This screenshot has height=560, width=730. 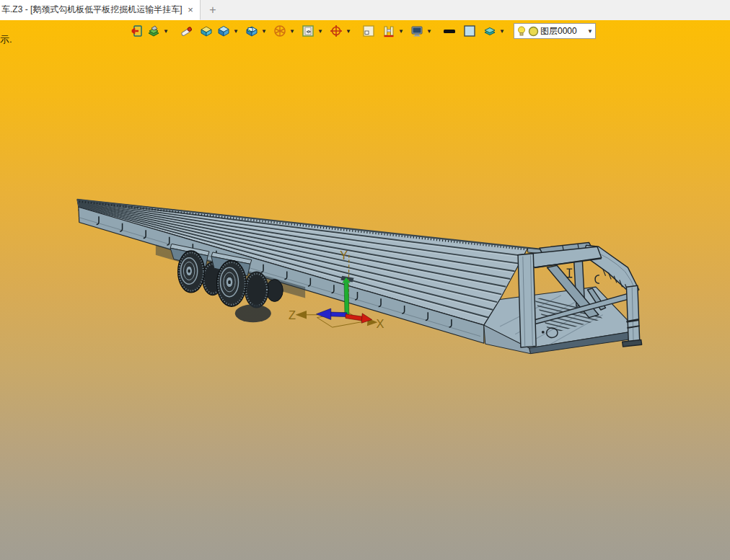 I want to click on document-tab-title: 车.Z3 - [鹅颈式勾机板低平板挖掘机运输半挂车], so click(x=92, y=10).